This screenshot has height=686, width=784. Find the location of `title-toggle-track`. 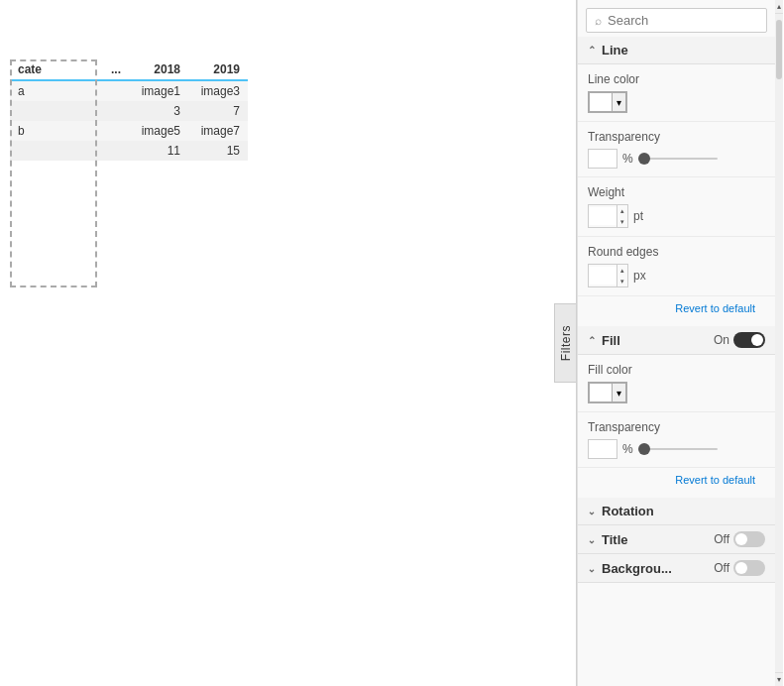

title-toggle-track is located at coordinates (749, 539).